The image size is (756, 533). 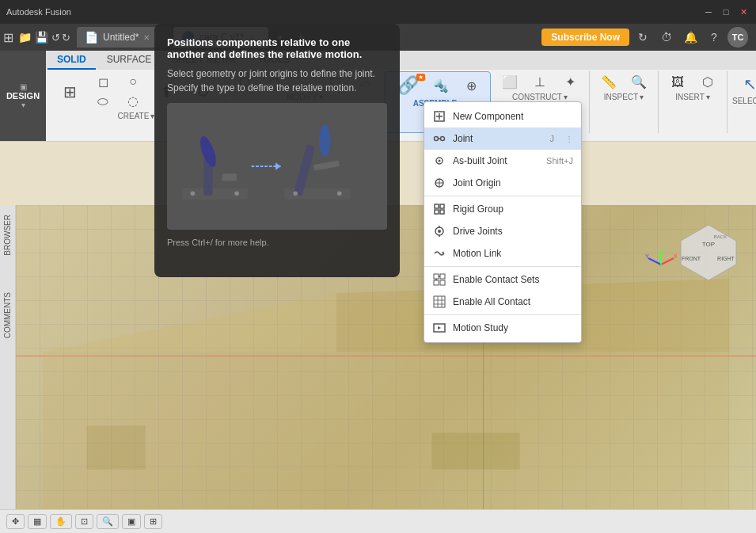 I want to click on menu-item-drive-joints: Drive Joints, so click(x=503, y=231).